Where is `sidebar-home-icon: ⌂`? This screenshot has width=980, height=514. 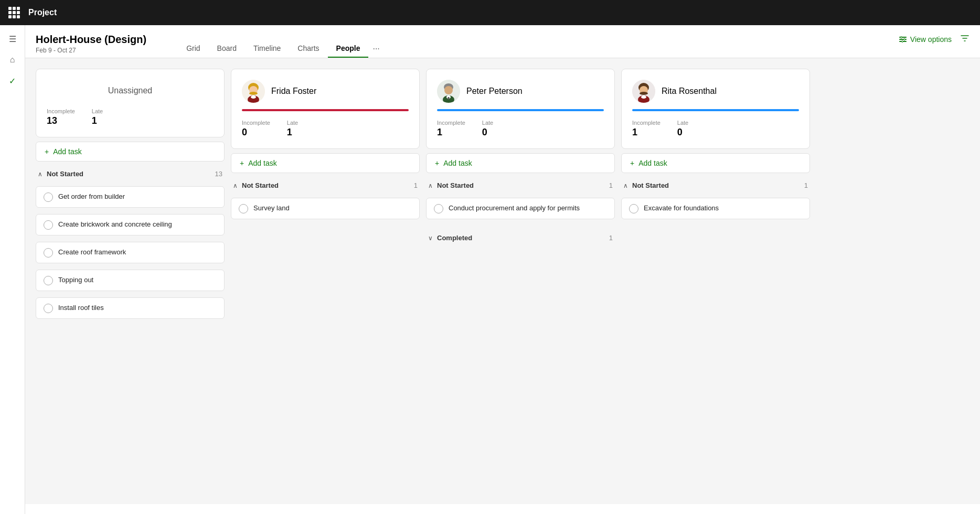
sidebar-home-icon: ⌂ is located at coordinates (13, 60).